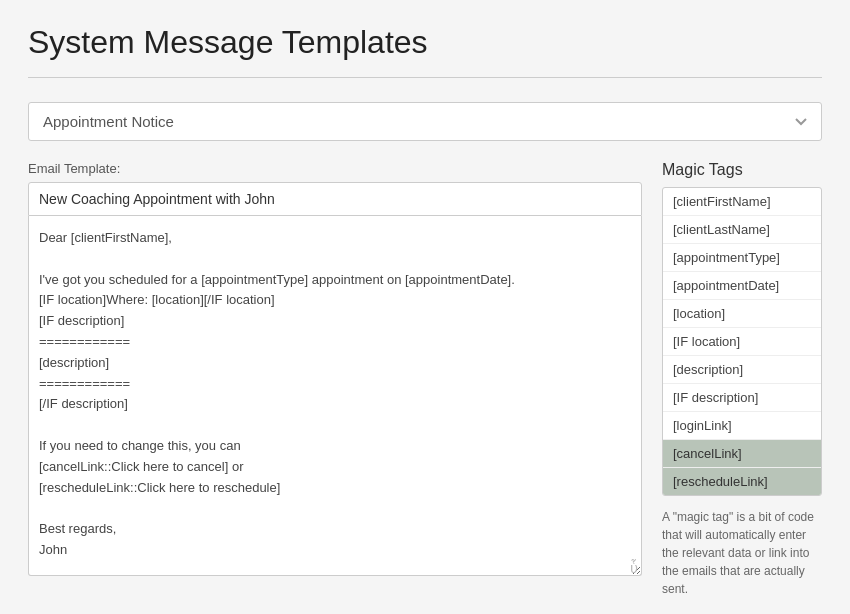 Image resolution: width=850 pixels, height=614 pixels. What do you see at coordinates (742, 380) in the screenshot?
I see `magic-tags-section: Magic Tags [clientFirstName] [clientLast…` at bounding box center [742, 380].